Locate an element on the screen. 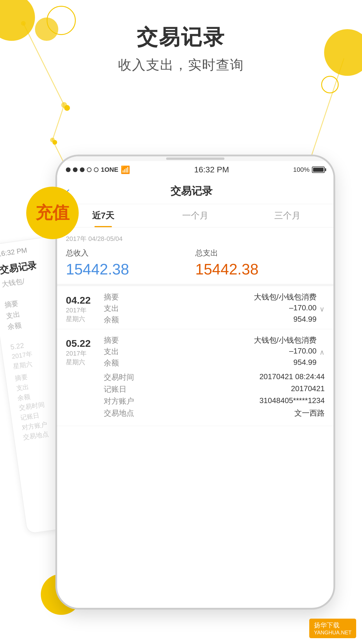  status-right: 100% is located at coordinates (309, 170).